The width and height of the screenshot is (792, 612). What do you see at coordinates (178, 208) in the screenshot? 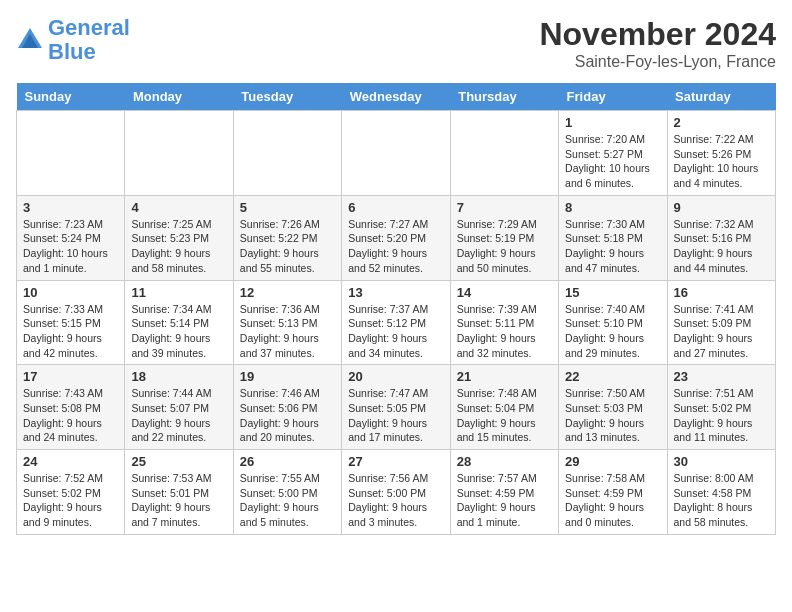
I see `day-number: 4` at bounding box center [178, 208].